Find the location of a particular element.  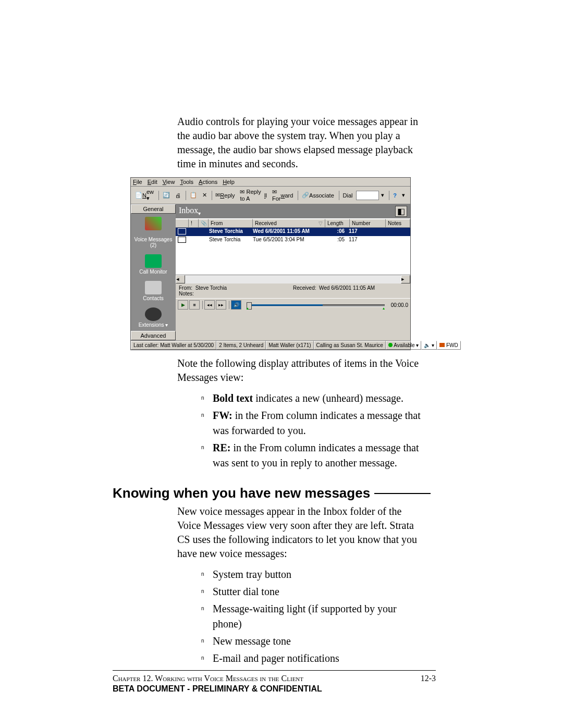

indicators-list: System tray button Stutter dial tone Mes… is located at coordinates (313, 616).